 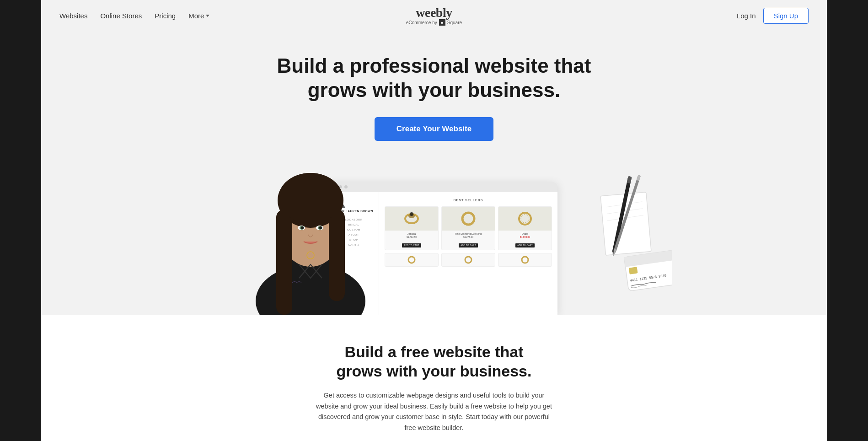 What do you see at coordinates (468, 200) in the screenshot?
I see `mock-section-title: BEST SELLERS` at bounding box center [468, 200].